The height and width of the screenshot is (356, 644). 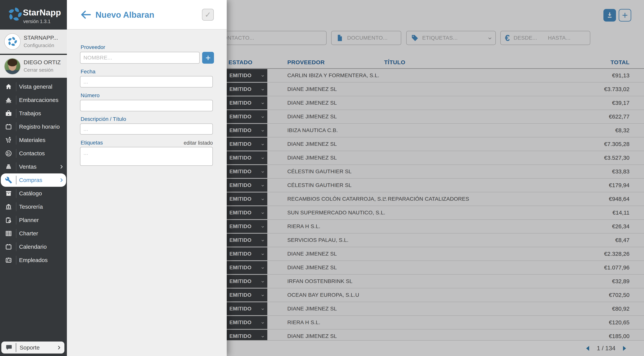 I want to click on amount-filter: €, so click(x=545, y=38).